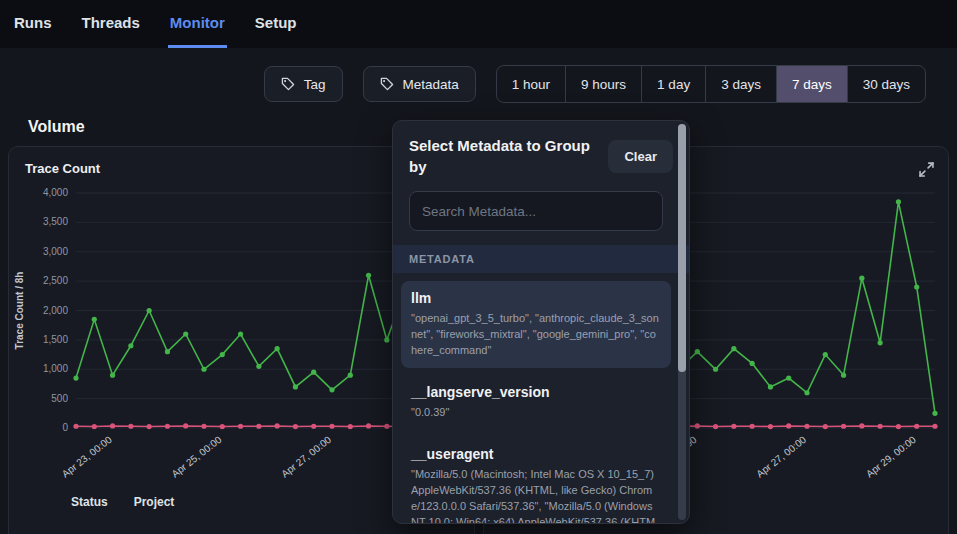  I want to click on range-9-hours: 9 hours, so click(603, 84).